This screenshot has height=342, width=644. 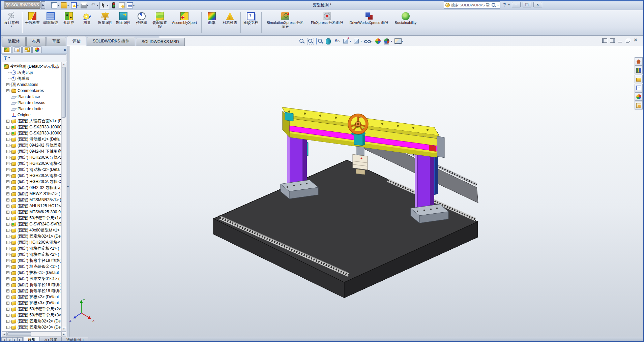 I want to click on tree-item: Plan de face, so click(x=34, y=97).